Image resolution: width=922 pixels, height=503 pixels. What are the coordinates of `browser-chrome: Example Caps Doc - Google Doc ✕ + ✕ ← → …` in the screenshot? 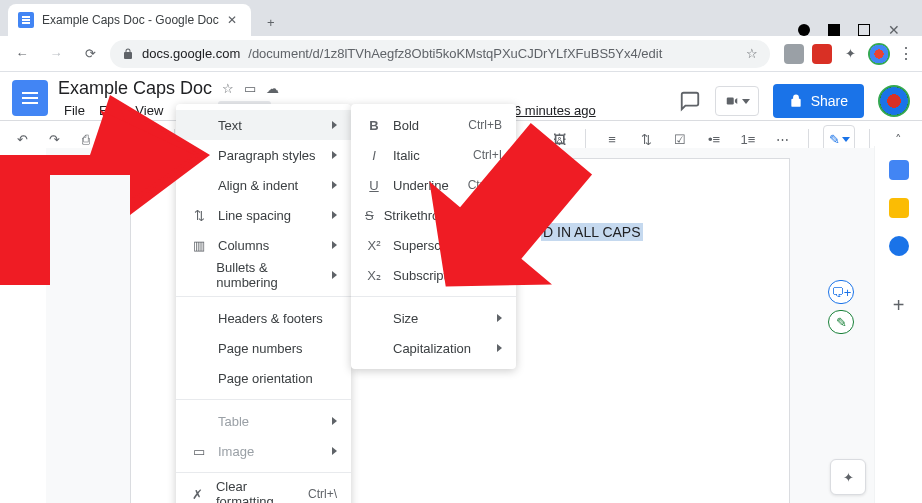 It's located at (461, 36).